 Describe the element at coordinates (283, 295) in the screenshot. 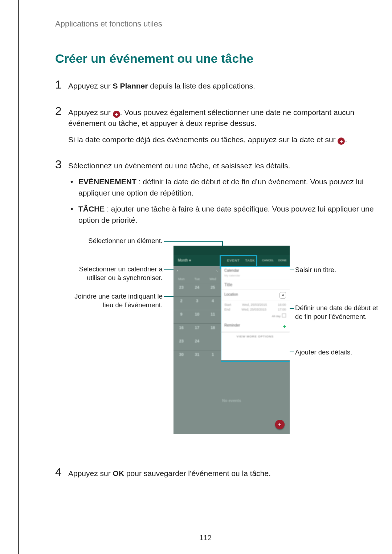

I see `location-pin-icon: ⚲` at that location.